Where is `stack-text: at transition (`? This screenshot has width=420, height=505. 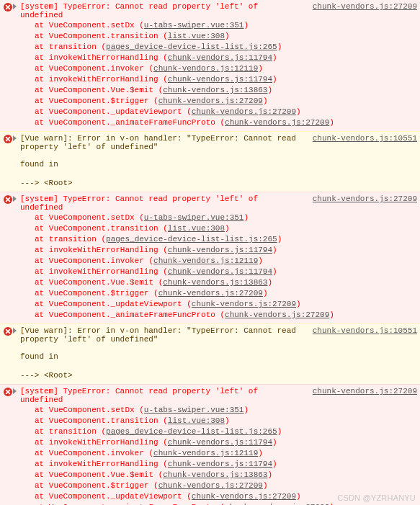 stack-text: at transition ( is located at coordinates (71, 432).